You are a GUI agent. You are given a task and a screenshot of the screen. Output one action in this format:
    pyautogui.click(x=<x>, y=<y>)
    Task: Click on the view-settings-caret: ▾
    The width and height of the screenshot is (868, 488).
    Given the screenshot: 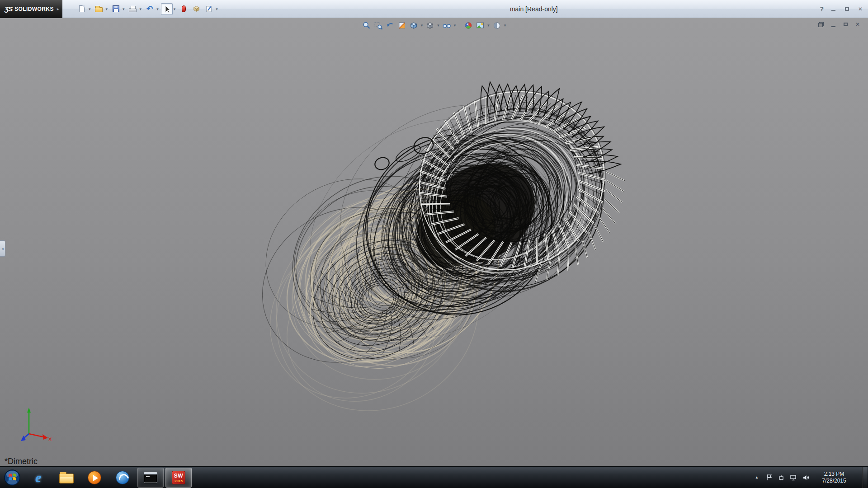 What is the action you would take?
    pyautogui.click(x=505, y=25)
    